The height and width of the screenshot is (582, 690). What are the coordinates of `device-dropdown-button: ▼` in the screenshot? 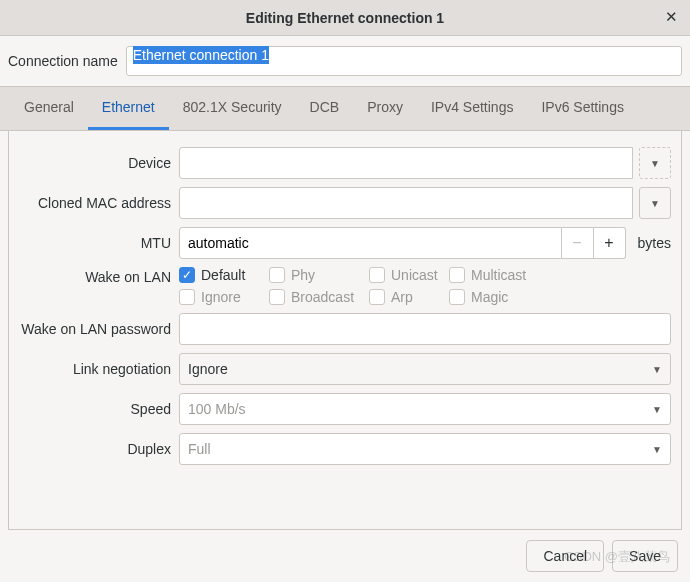 It's located at (655, 163).